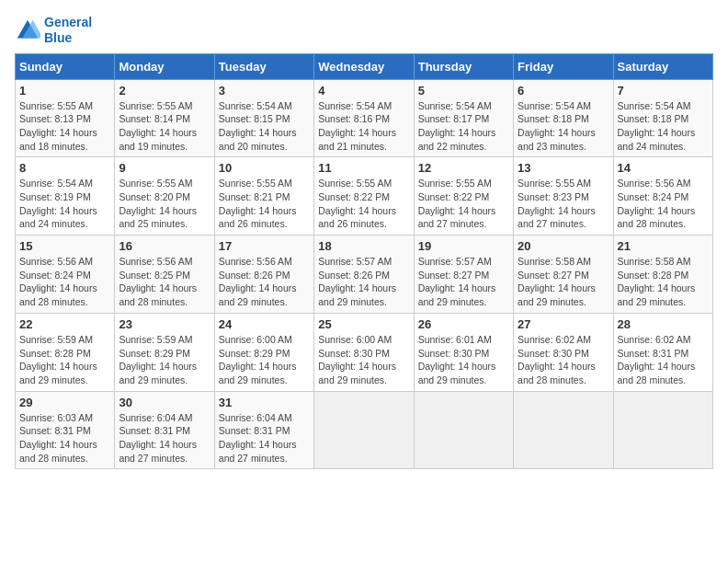 The height and width of the screenshot is (563, 728). What do you see at coordinates (64, 167) in the screenshot?
I see `day-number: 8` at bounding box center [64, 167].